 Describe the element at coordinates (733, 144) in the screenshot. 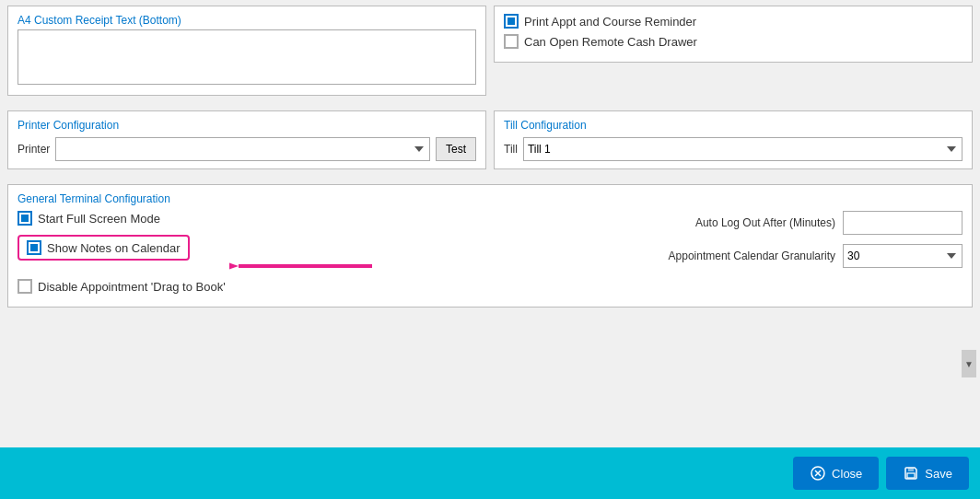

I see `till-section: Till Configuration Till Till 1` at that location.